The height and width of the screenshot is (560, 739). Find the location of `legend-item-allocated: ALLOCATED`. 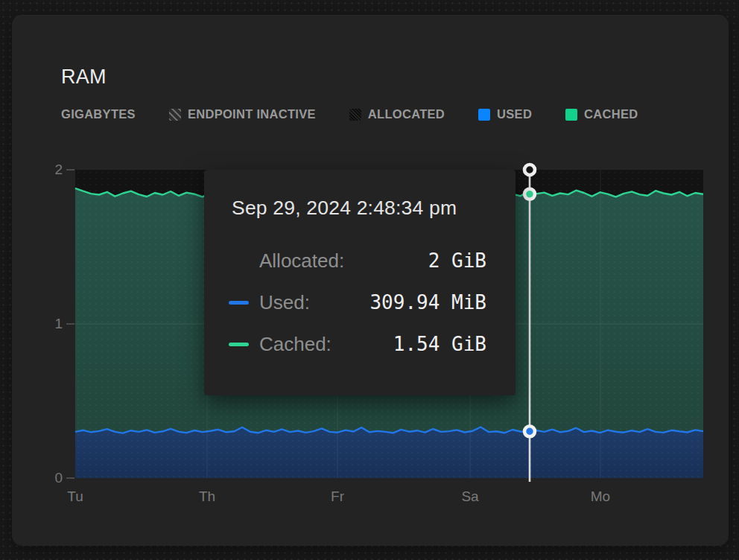

legend-item-allocated: ALLOCATED is located at coordinates (397, 115).